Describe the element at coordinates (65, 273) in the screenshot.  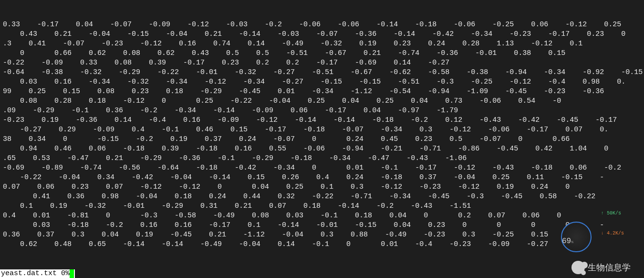
I see `file-position: 0%` at that location.